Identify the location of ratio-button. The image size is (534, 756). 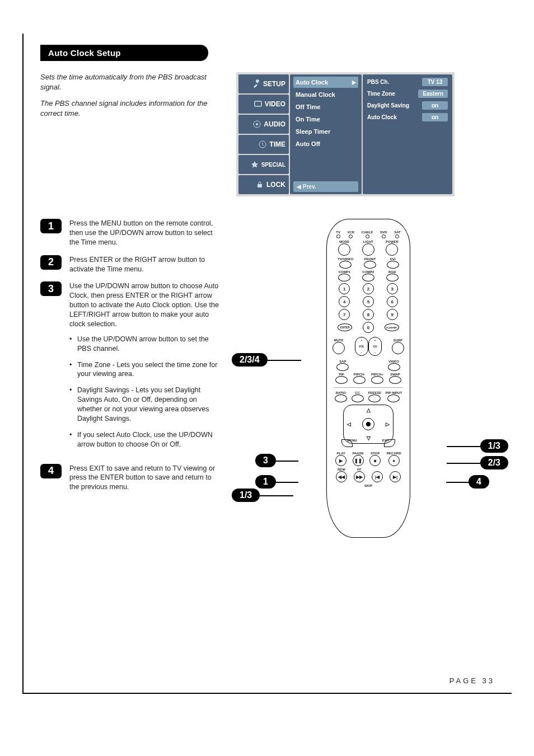
(341, 398).